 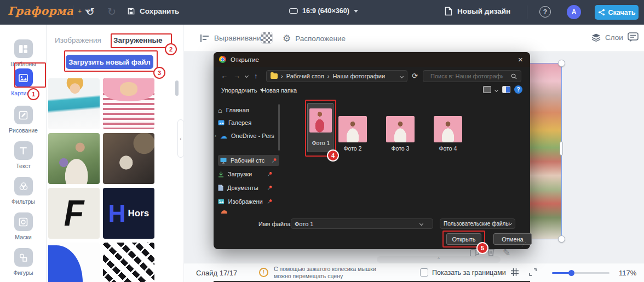 I want to click on annotation-step-5: 5, so click(x=482, y=248).